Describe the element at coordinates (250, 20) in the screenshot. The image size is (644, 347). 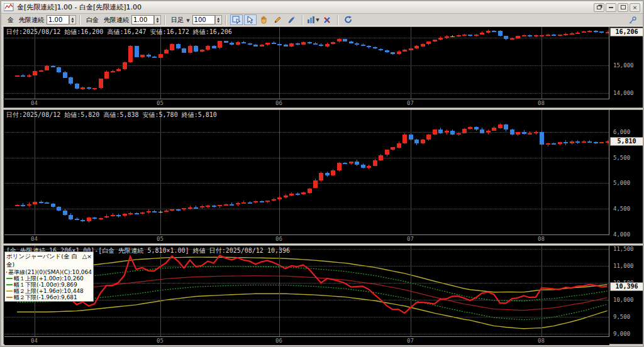
I see `cursor-tool-button` at that location.